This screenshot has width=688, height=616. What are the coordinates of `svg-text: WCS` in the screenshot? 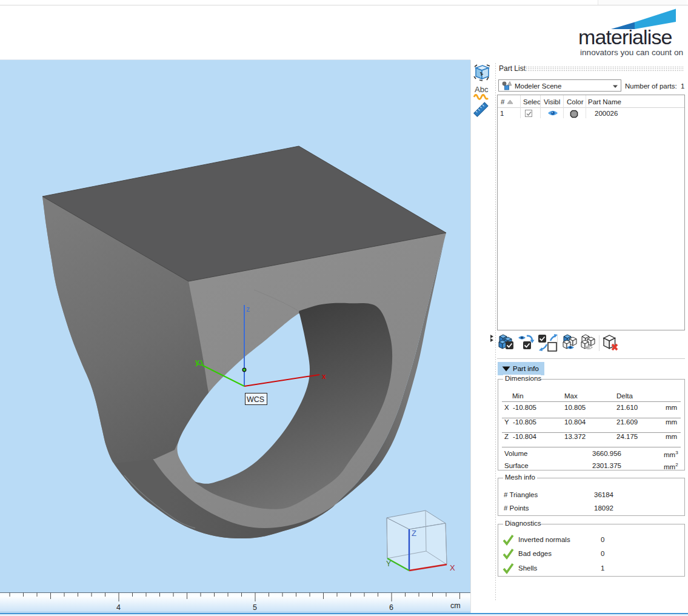 It's located at (256, 400).